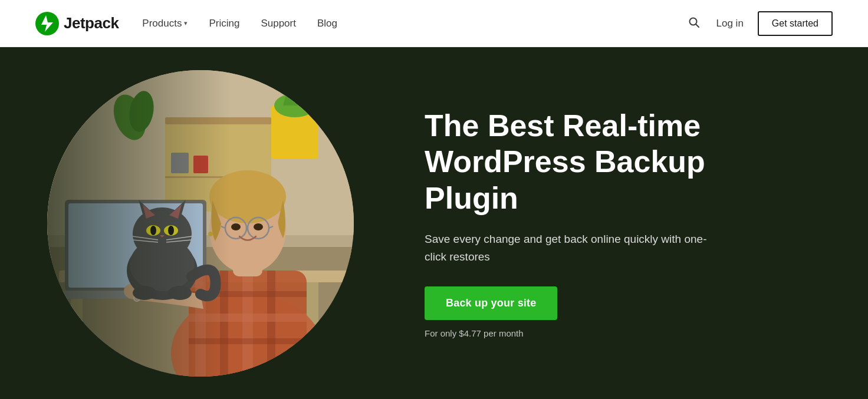 Image resolution: width=868 pixels, height=399 pixels. Describe the element at coordinates (590, 162) in the screenshot. I see `hero-title: The Best Real-time WordPress Backup Plug…` at that location.